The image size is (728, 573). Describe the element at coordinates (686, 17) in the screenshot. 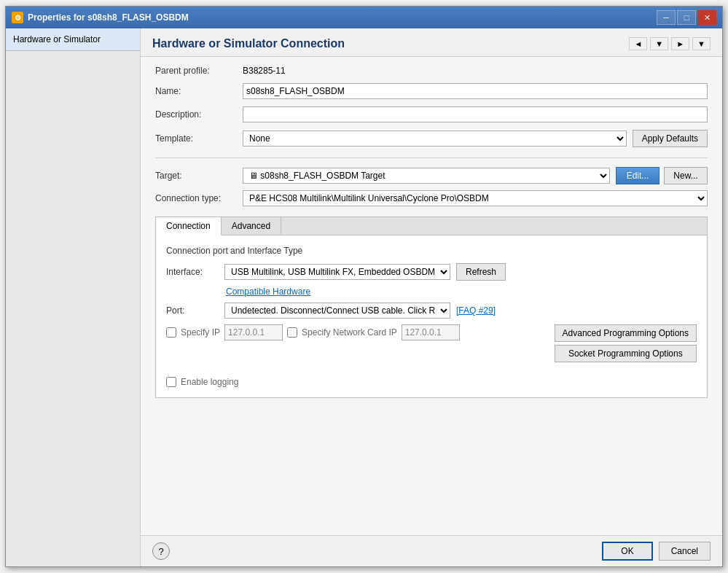

I see `maximize-button: □` at that location.